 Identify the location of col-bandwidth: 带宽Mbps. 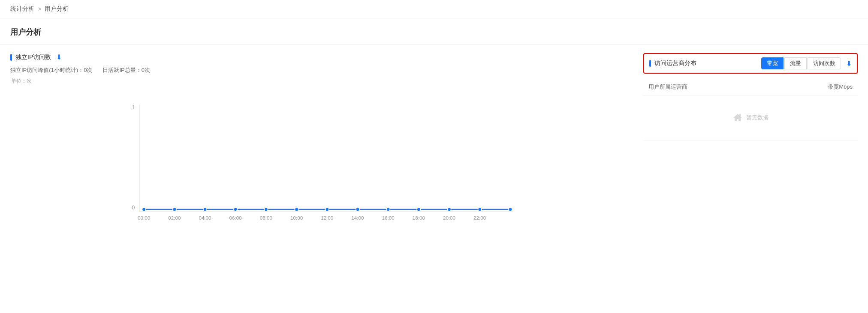
(813, 87).